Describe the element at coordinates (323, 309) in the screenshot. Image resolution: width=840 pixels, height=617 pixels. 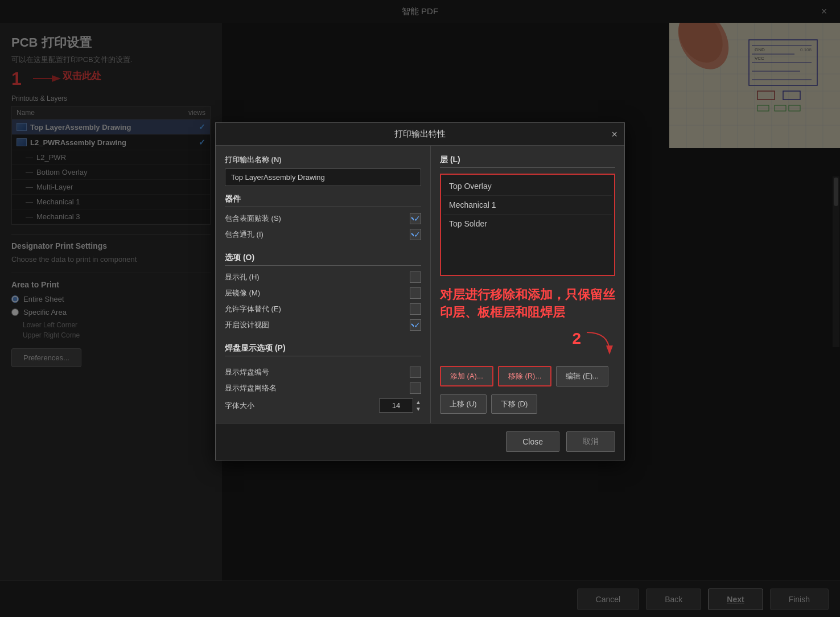
I see `fontsub-row: 允许字体替代 (E)` at that location.